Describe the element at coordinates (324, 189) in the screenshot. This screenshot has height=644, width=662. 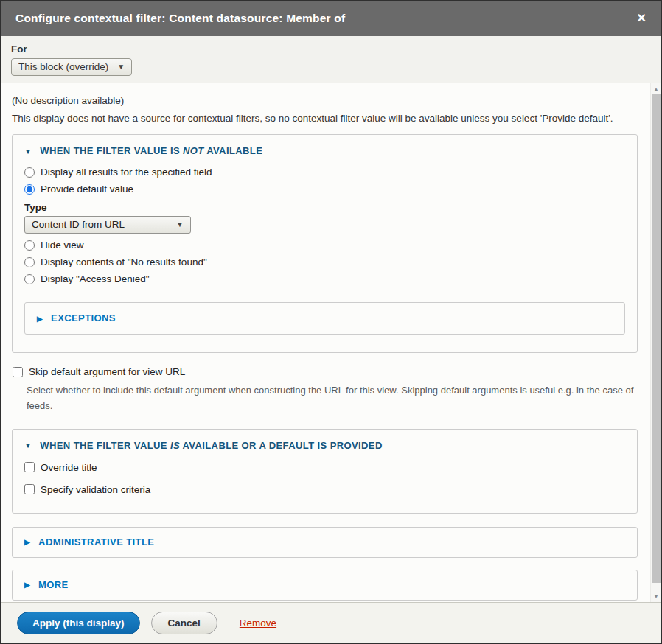
I see `radio-row-provide-default: Provide default value` at that location.